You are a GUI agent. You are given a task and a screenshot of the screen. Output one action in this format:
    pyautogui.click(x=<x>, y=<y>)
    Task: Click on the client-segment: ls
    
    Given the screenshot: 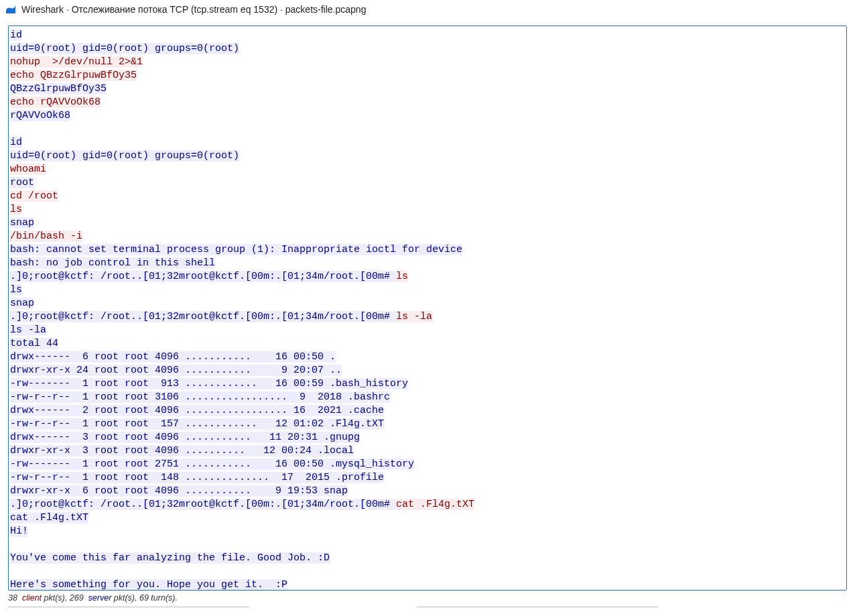 What is the action you would take?
    pyautogui.click(x=402, y=276)
    